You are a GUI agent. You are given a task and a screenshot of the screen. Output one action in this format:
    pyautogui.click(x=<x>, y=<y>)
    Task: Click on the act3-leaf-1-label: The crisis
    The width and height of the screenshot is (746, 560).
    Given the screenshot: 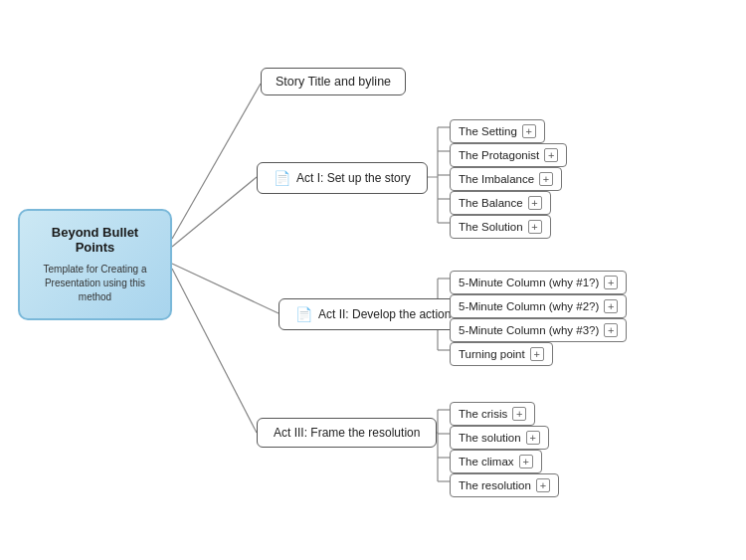 What is the action you would take?
    pyautogui.click(x=483, y=414)
    